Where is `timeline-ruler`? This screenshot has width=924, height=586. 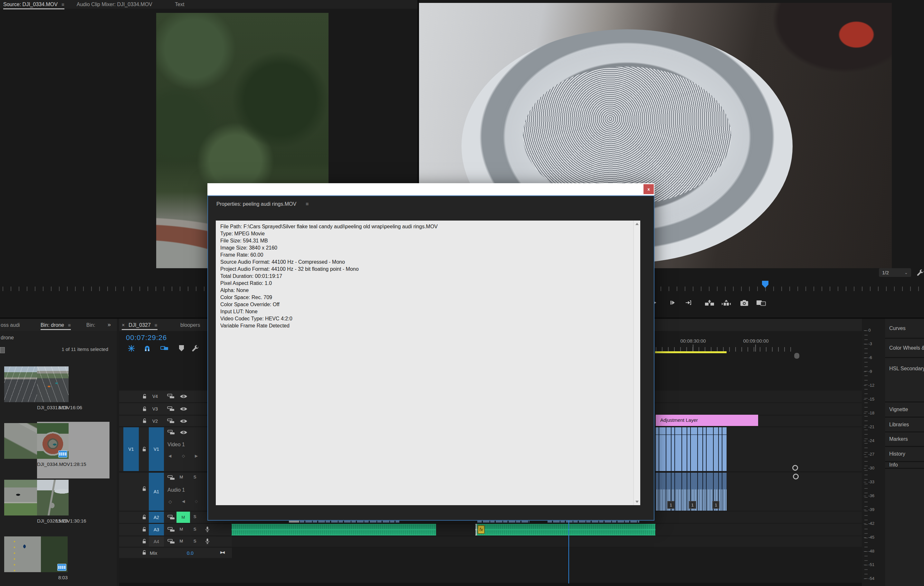
timeline-ruler is located at coordinates (725, 349).